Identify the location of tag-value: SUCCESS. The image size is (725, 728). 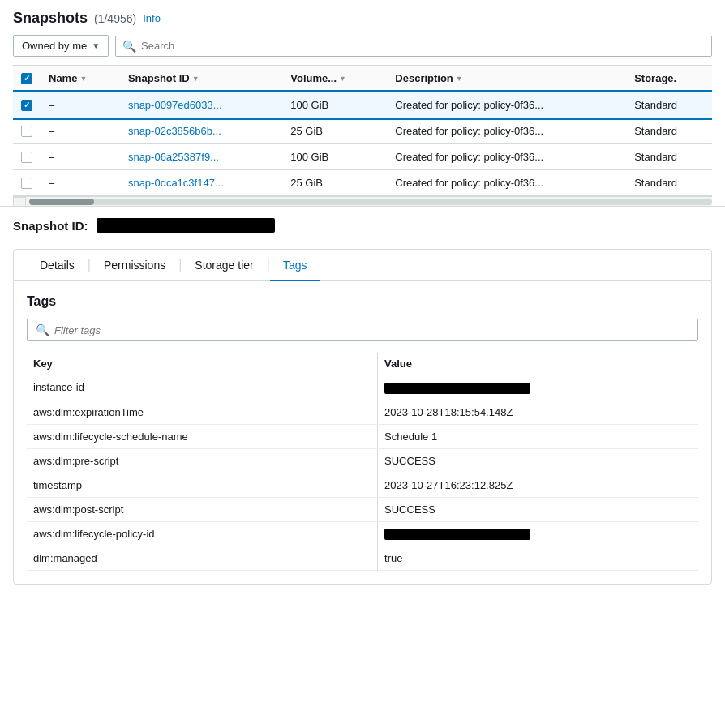
(538, 460).